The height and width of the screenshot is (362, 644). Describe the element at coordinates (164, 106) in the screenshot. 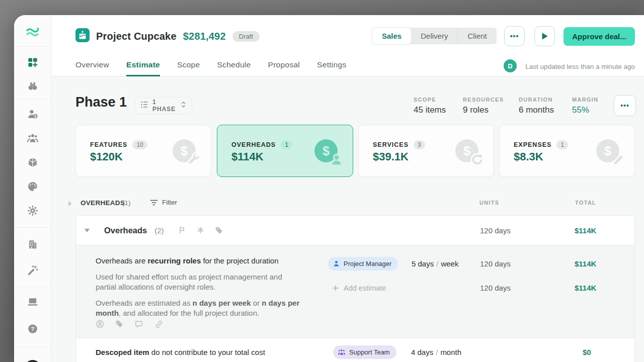

I see `phase-selector: 1 PHASE` at that location.